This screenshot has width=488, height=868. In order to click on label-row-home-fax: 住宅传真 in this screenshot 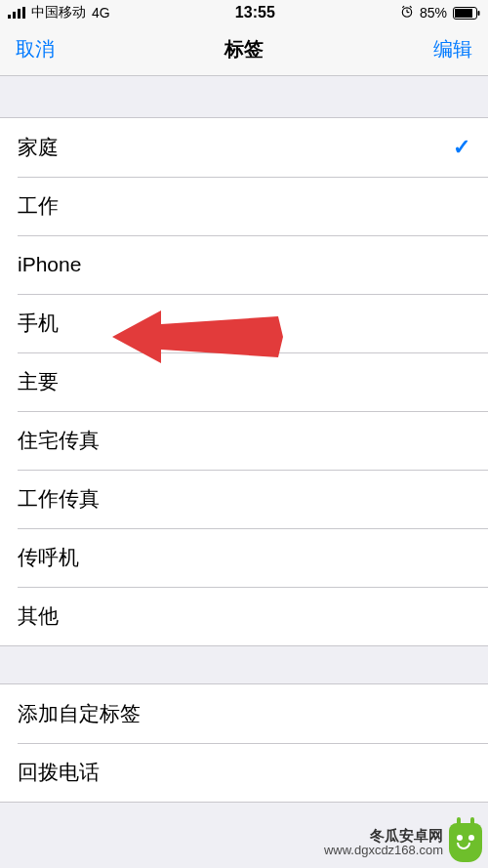, I will do `click(244, 440)`.